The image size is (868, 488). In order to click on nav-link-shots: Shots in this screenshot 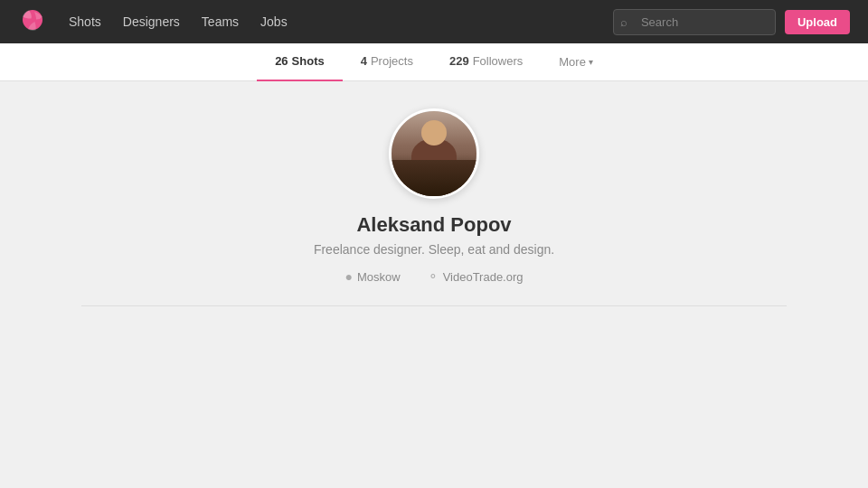, I will do `click(85, 22)`.